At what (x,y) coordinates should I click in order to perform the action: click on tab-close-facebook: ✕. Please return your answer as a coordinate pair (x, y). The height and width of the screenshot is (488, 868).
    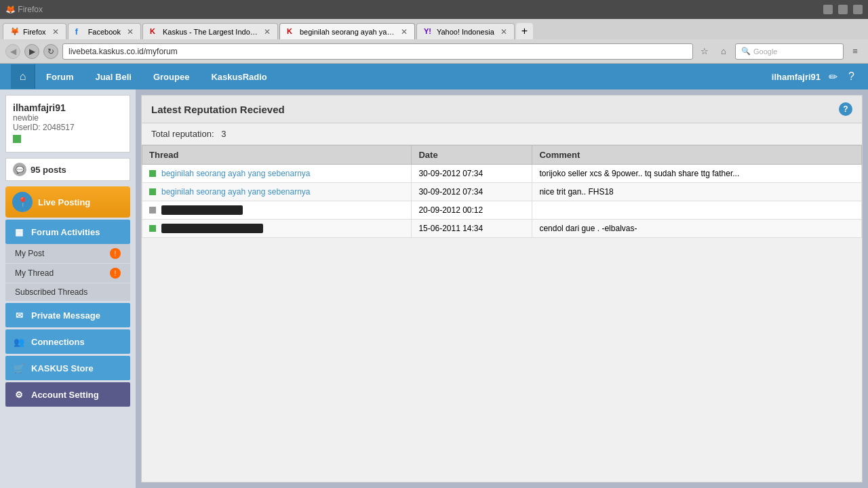
    Looking at the image, I should click on (129, 32).